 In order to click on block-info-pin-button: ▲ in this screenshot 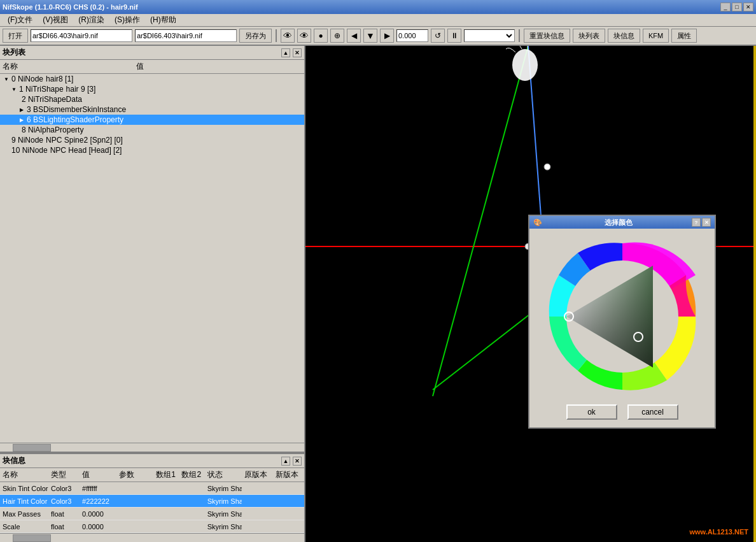, I will do `click(286, 461)`.